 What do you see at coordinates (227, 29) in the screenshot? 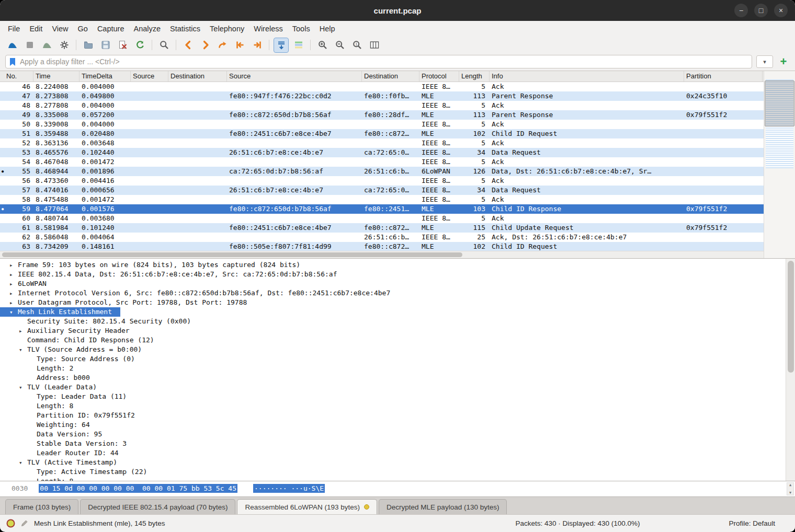
I see `menu-item-telephony: Telephony` at bounding box center [227, 29].